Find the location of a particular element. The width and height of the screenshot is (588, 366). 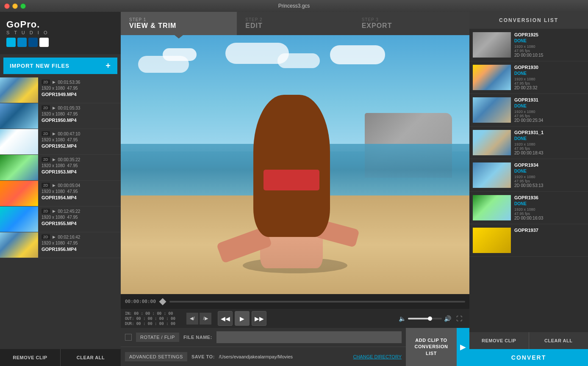

timeline-marker is located at coordinates (163, 301).